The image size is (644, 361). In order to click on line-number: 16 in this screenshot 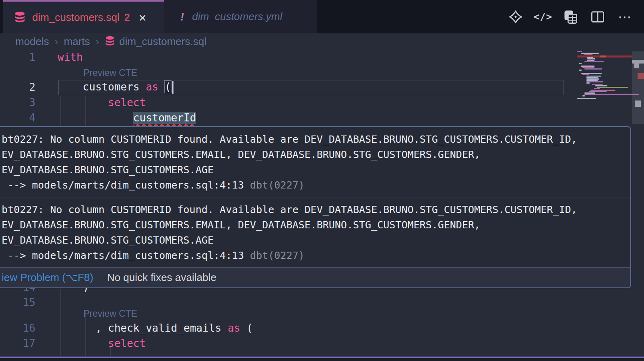, I will do `click(18, 328)`.